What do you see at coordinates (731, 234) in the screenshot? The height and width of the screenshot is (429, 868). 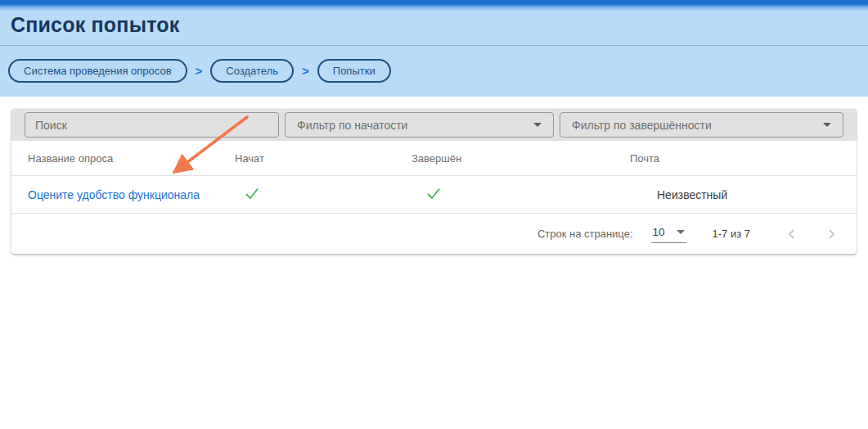 I see `pagination-range-label: 1-7 из 7` at bounding box center [731, 234].